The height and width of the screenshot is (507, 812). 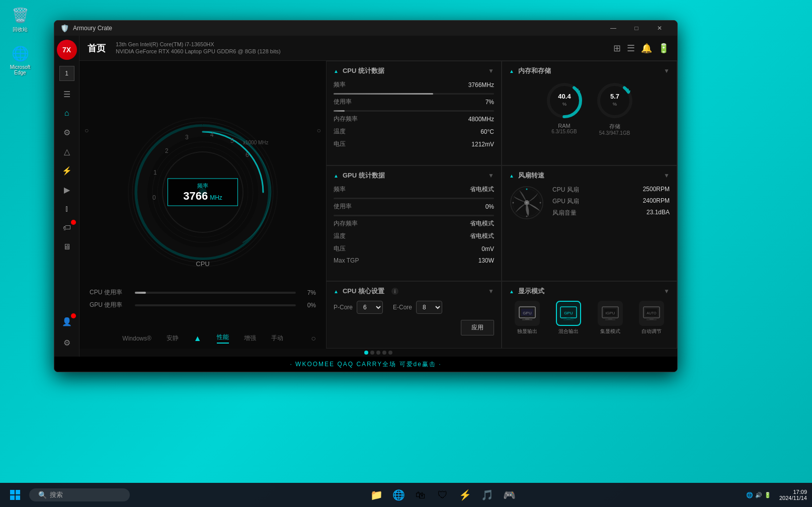 What do you see at coordinates (610, 318) in the screenshot?
I see `igpu-mode: iGPU 集显模式` at bounding box center [610, 318].